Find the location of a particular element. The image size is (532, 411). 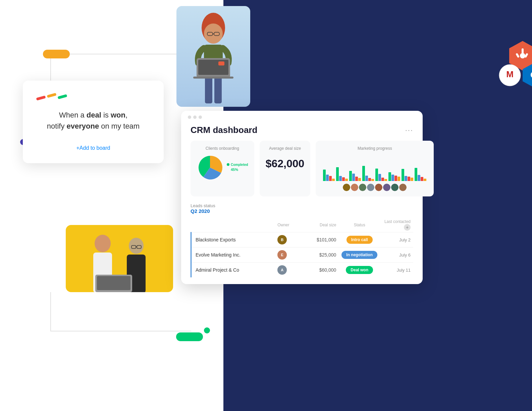

cell-status: Deal won is located at coordinates (360, 270).